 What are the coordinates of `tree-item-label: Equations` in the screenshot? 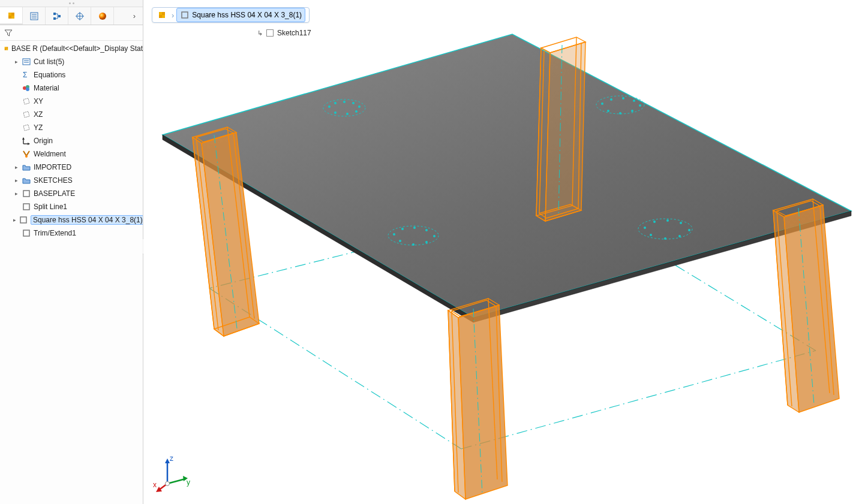 It's located at (49, 75).